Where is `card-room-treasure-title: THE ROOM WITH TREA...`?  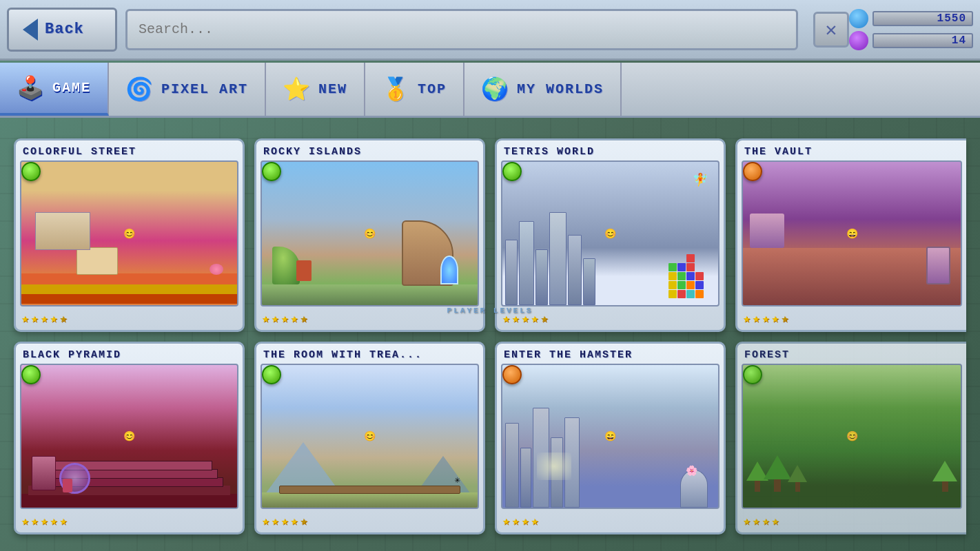
card-room-treasure-title: THE ROOM WITH TREA... is located at coordinates (369, 354).